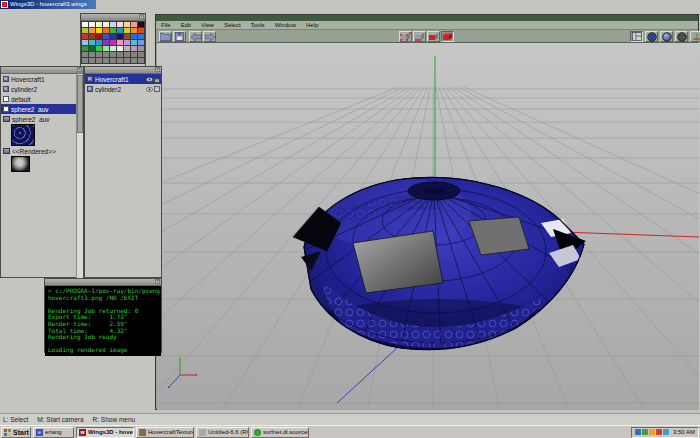  What do you see at coordinates (420, 36) in the screenshot?
I see `select-edge-button` at bounding box center [420, 36].